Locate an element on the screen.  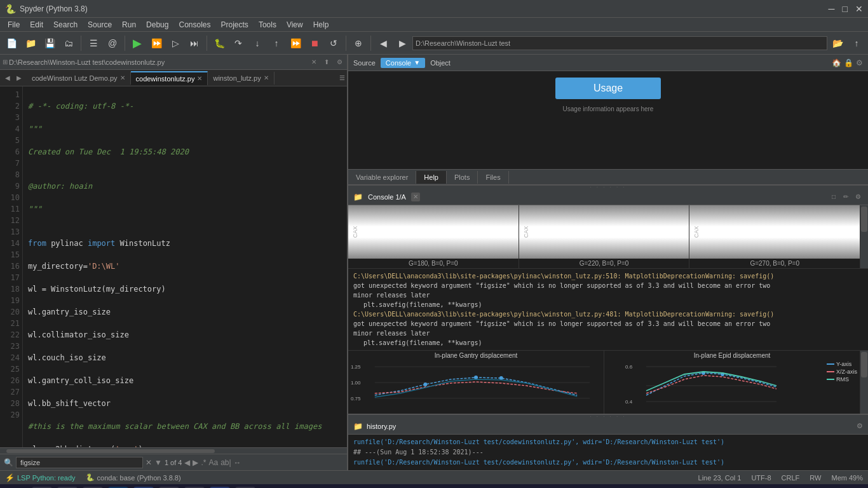
menu-projects: Projects is located at coordinates (235, 25).